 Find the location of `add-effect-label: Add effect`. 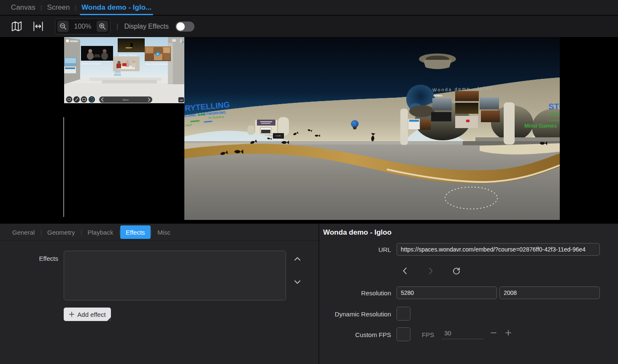

add-effect-label: Add effect is located at coordinates (91, 314).